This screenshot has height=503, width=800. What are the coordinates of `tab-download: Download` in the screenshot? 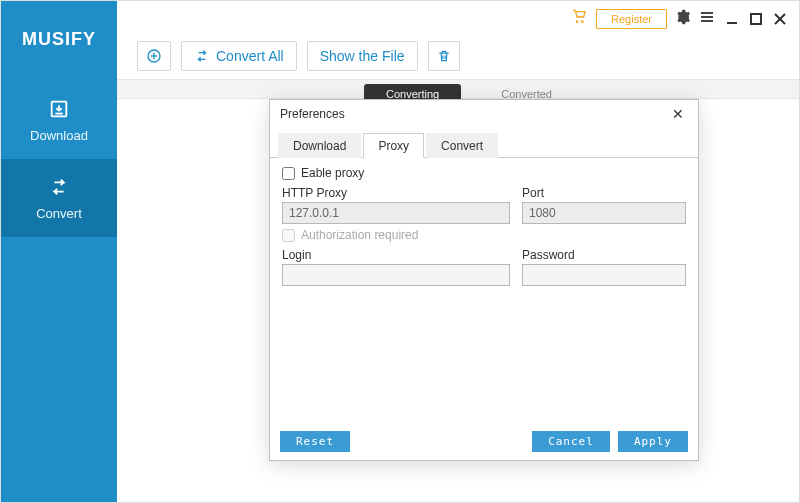 It's located at (320, 146).